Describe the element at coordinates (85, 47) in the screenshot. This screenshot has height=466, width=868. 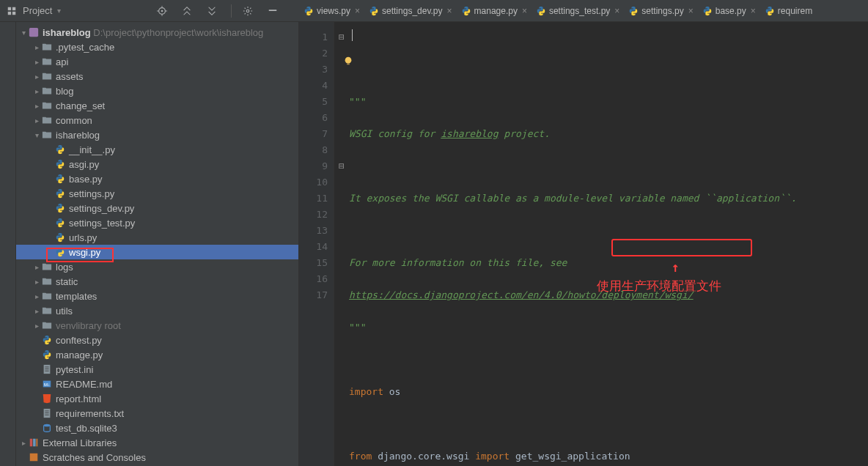
I see `tree-label: .pytest_cache` at that location.